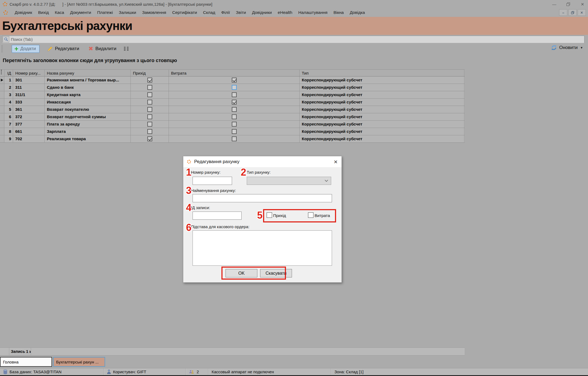 This screenshot has height=376, width=588. I want to click on taskbar-tab-1: Бухгалтерські рахун ..., so click(79, 362).